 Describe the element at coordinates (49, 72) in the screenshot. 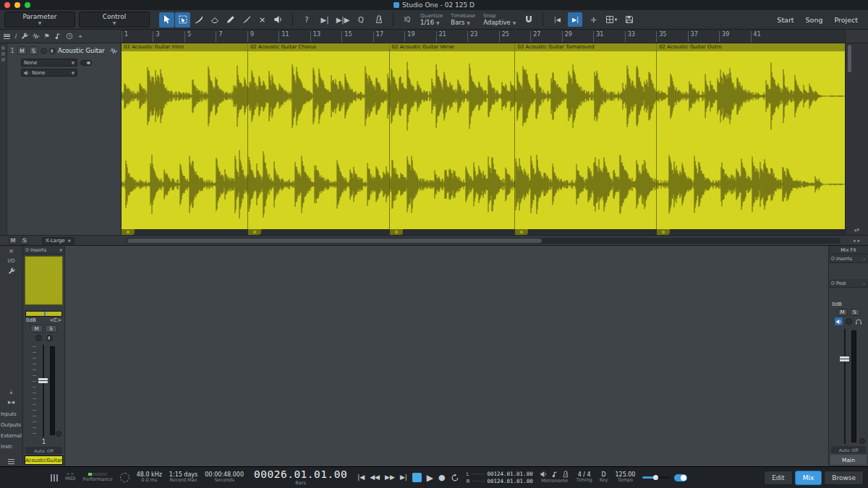

I see `track-output-select: None▼` at that location.